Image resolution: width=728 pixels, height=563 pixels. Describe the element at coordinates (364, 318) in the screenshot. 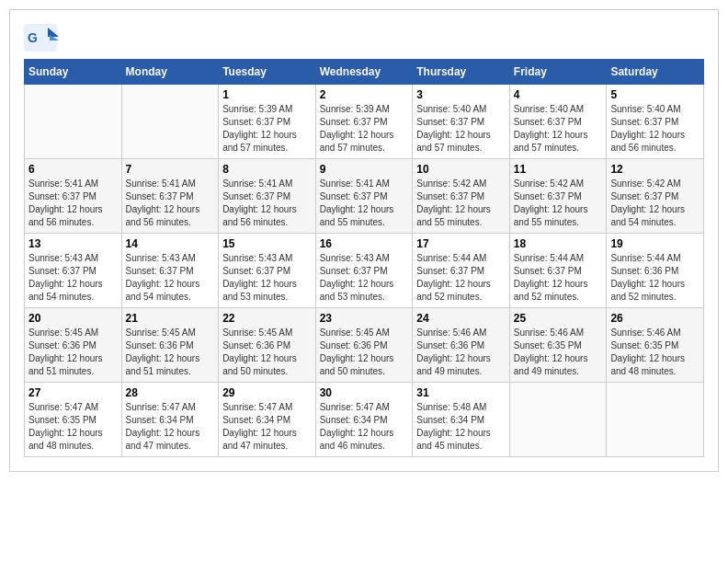

I see `day-number: 23` at that location.